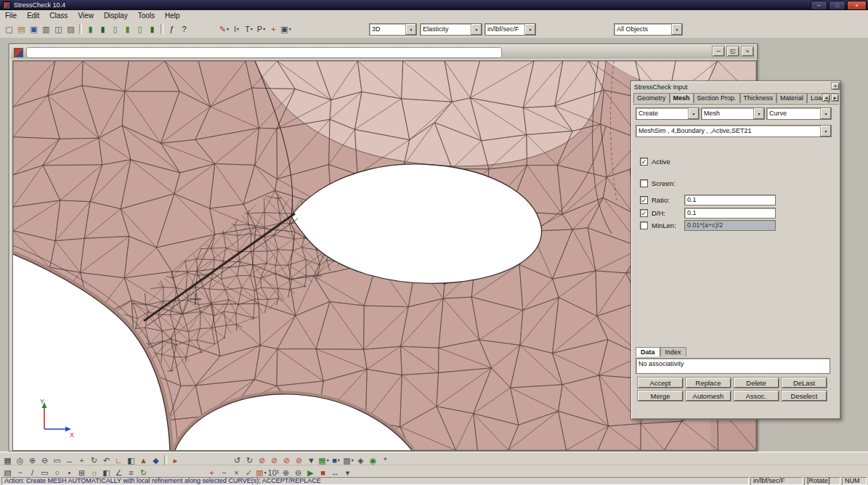  Describe the element at coordinates (9, 29) in the screenshot. I see `new-model-icon: ▢` at that location.